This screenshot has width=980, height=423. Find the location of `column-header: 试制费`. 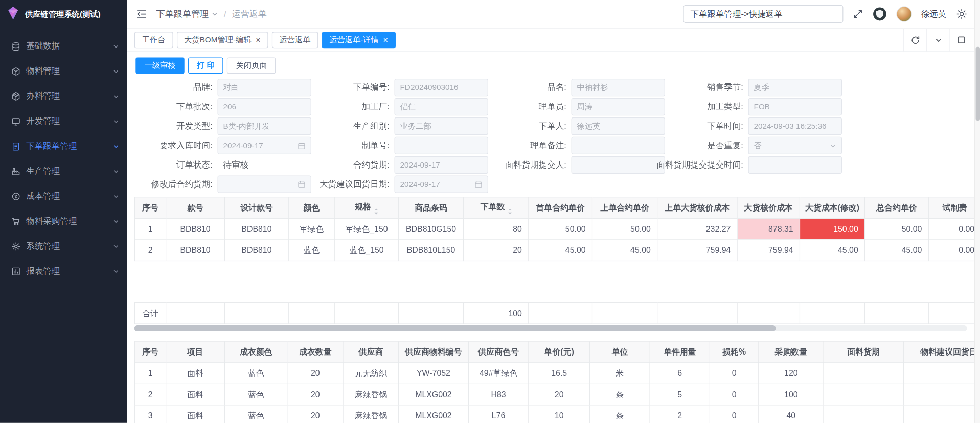

column-header: 试制费 is located at coordinates (954, 208).